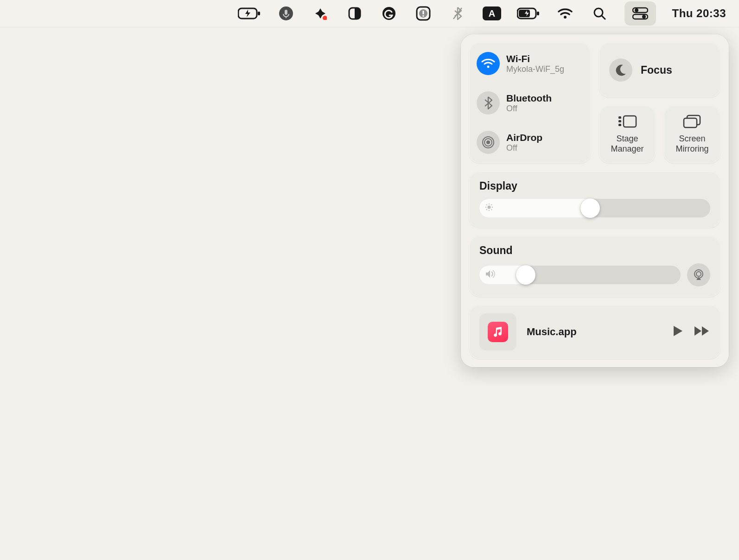  Describe the element at coordinates (535, 58) in the screenshot. I see `wifi-title: Wi-Fi` at that location.